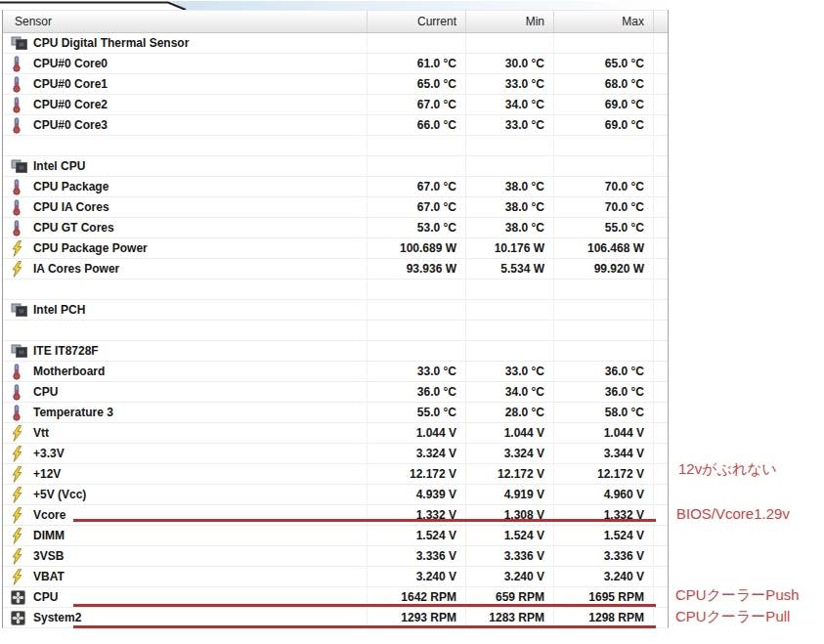 The width and height of the screenshot is (824, 644). Describe the element at coordinates (416, 21) in the screenshot. I see `column-header-current: Current` at that location.